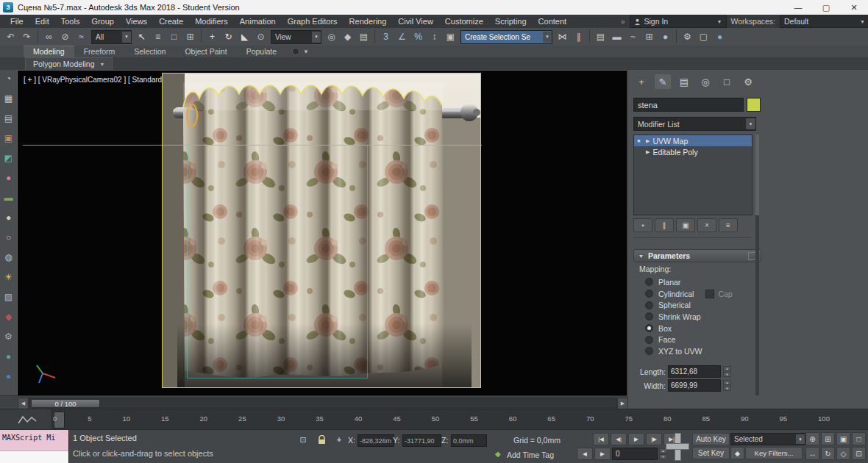  I want to click on length-spinner: ▲▼, so click(727, 372).